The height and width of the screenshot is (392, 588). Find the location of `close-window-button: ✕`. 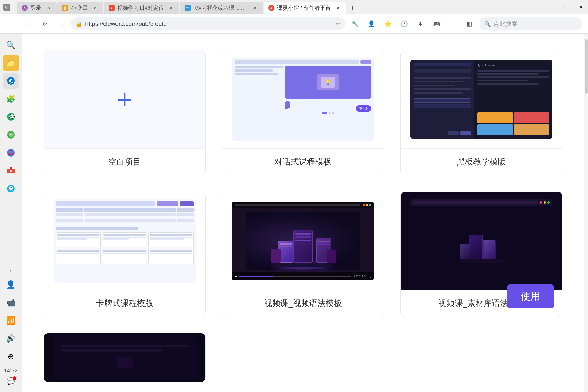

close-window-button: ✕ is located at coordinates (581, 7).